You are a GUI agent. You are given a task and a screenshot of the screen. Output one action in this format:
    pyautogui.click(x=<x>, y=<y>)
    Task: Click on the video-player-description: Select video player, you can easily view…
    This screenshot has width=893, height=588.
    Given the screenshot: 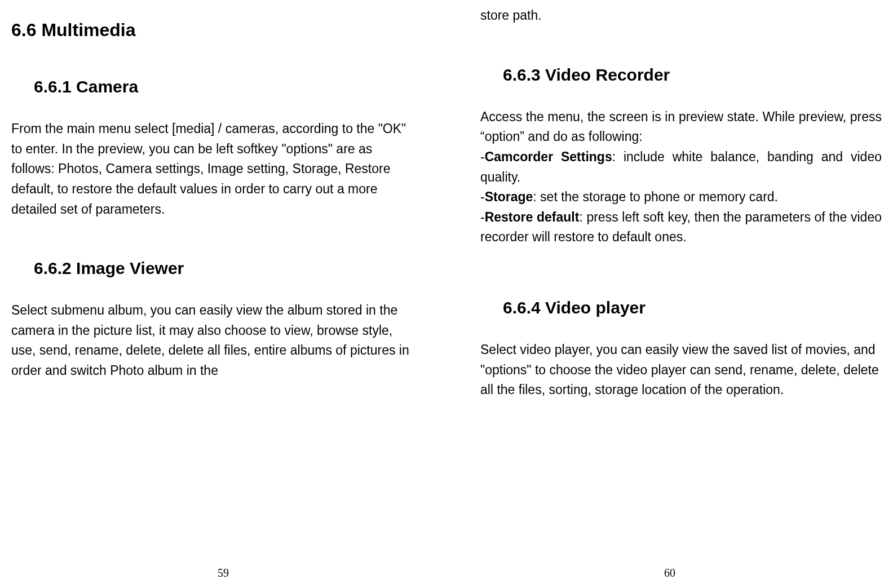 What is the action you would take?
    pyautogui.click(x=681, y=370)
    